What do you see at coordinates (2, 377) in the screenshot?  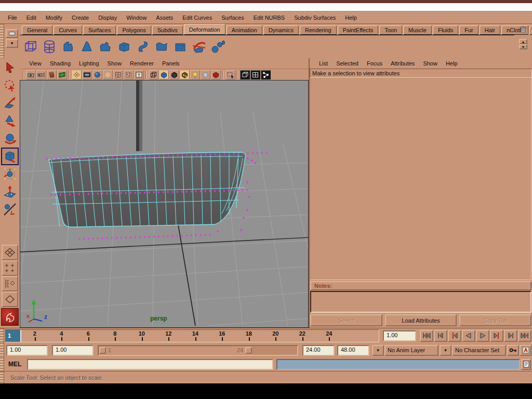 I see `help-line-grip` at bounding box center [2, 377].